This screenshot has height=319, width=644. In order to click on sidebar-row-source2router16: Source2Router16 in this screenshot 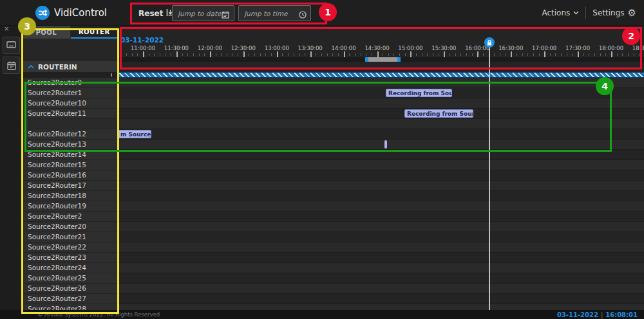, I will do `click(71, 176)`.